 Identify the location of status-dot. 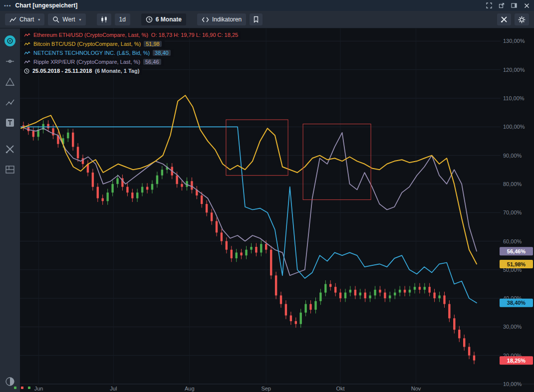
(29, 388).